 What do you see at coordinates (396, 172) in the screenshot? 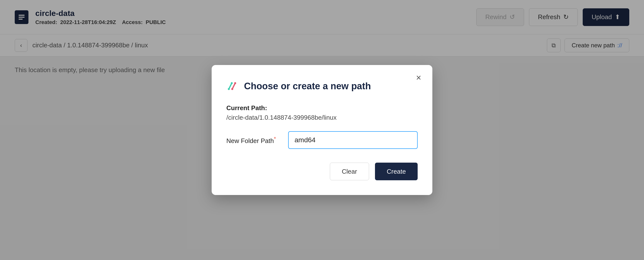
I see `create-button: Create` at bounding box center [396, 172].